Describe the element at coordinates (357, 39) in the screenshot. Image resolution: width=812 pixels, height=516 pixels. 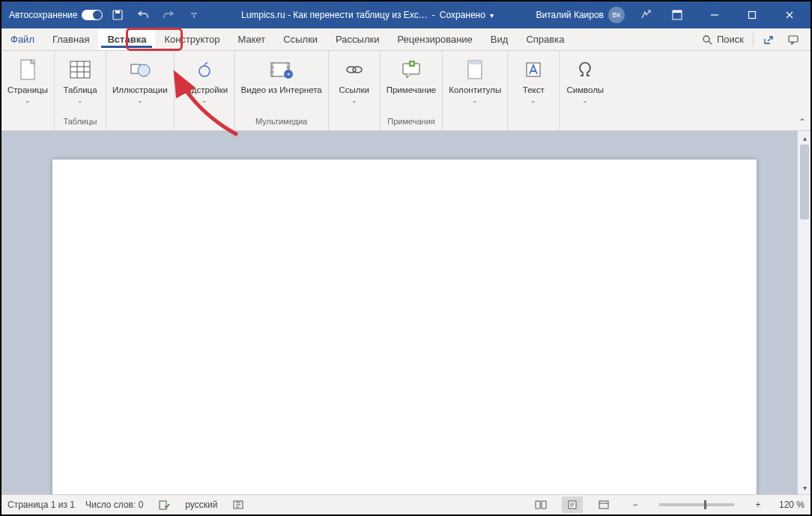
I see `tab-mailings: Рассылки` at that location.